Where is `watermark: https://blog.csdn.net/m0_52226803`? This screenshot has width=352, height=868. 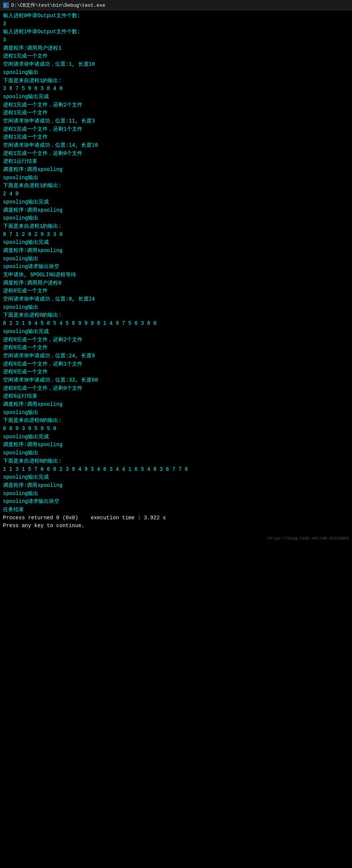 watermark: https://blog.csdn.net/m0_52226803 is located at coordinates (176, 538).